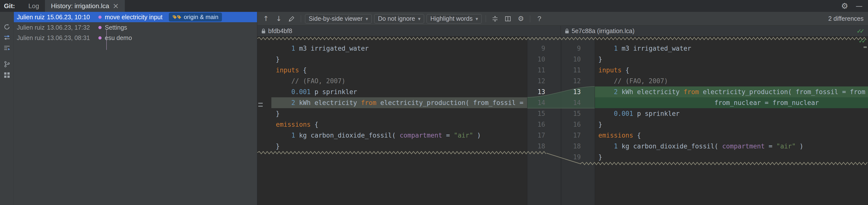  I want to click on collapse-unchanged-button, so click(495, 19).